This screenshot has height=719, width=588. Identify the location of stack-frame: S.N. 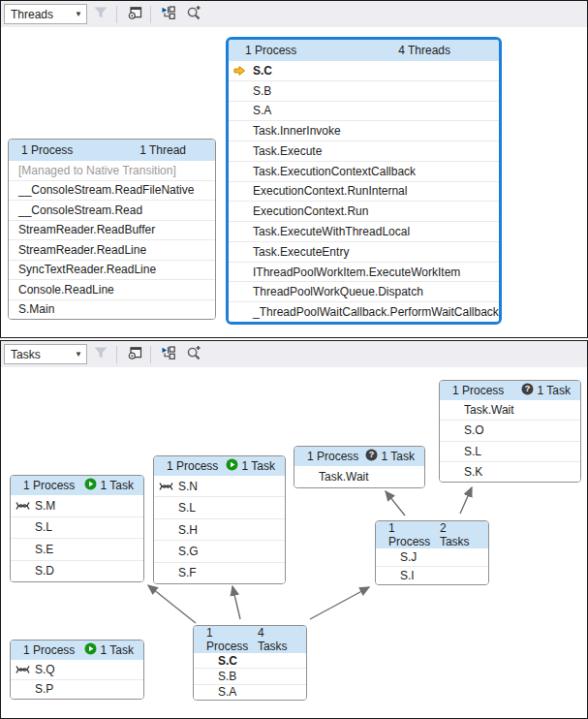
(219, 486).